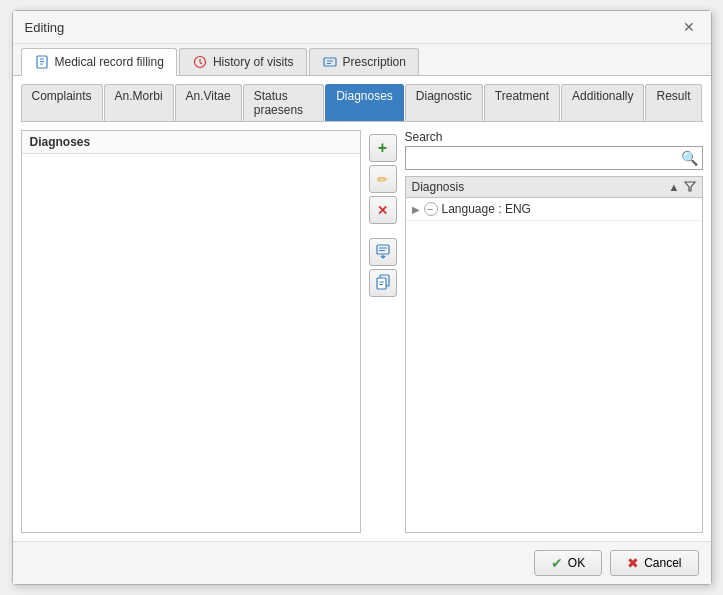  What do you see at coordinates (554, 158) in the screenshot?
I see `search-input-wrap: 🔍` at bounding box center [554, 158].